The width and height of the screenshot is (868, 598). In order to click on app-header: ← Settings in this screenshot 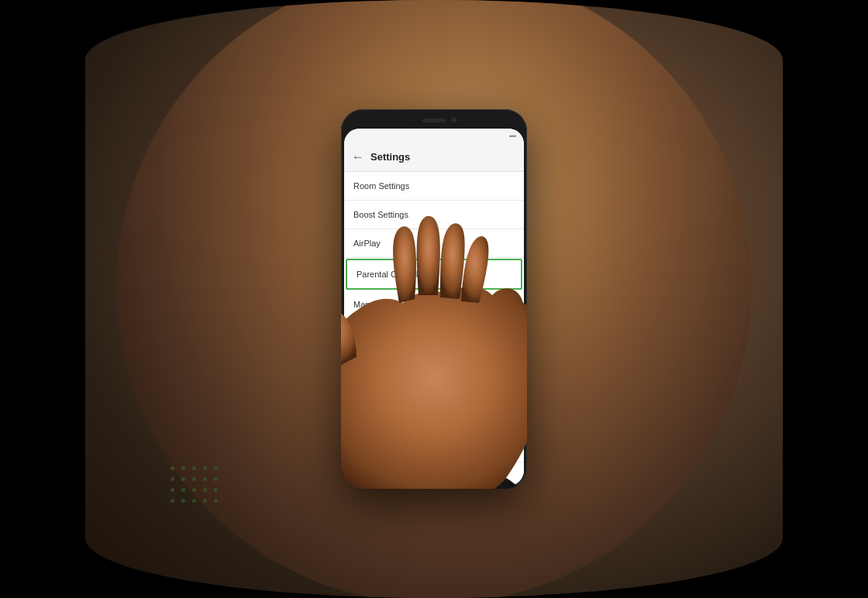, I will do `click(434, 157)`.